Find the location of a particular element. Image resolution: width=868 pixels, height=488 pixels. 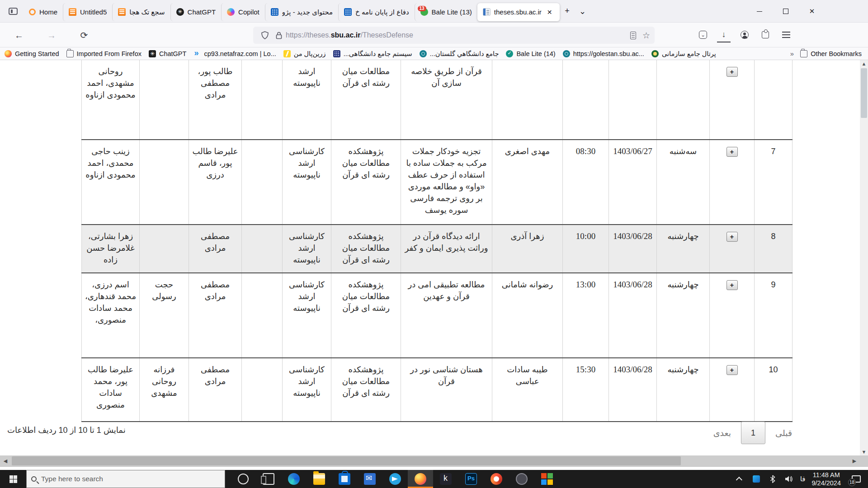

cell-degree: کارشناسی ارشد ناپیوسته is located at coordinates (307, 315).